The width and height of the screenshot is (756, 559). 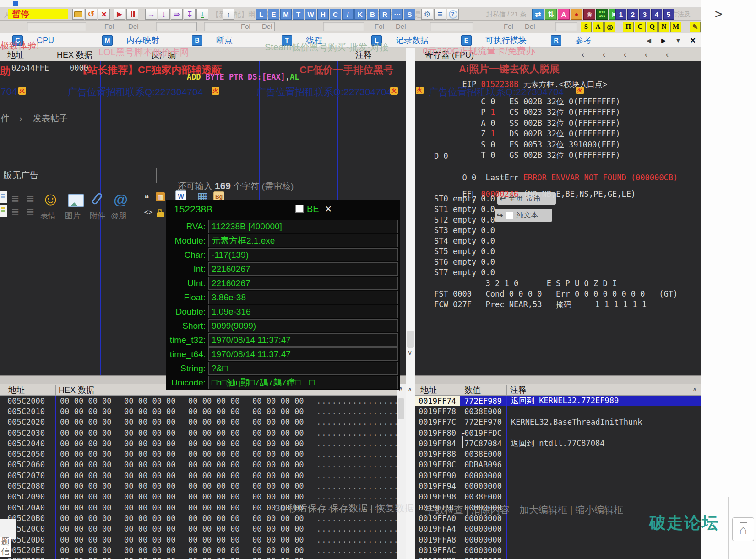 I want to click on lock-icon, so click(x=161, y=213).